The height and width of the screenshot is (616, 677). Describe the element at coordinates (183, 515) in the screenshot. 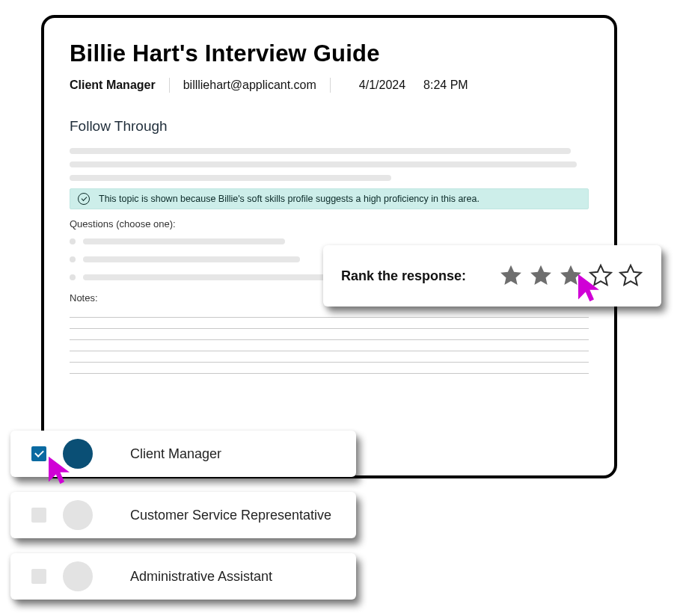

I see `role-option-customer-service-rep: Customer Service Representative` at that location.